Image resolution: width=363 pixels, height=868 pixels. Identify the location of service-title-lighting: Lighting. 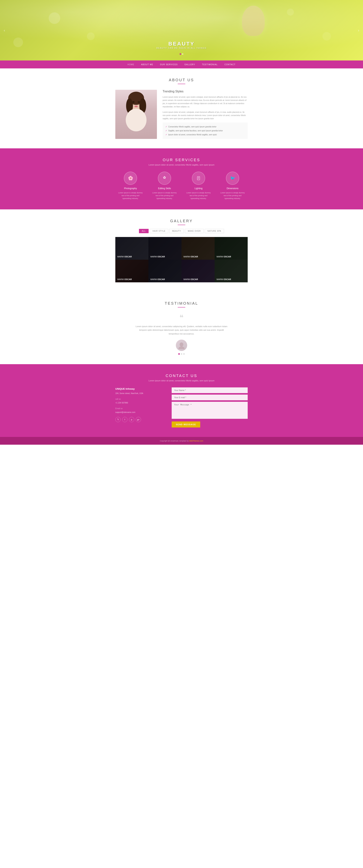
(199, 188).